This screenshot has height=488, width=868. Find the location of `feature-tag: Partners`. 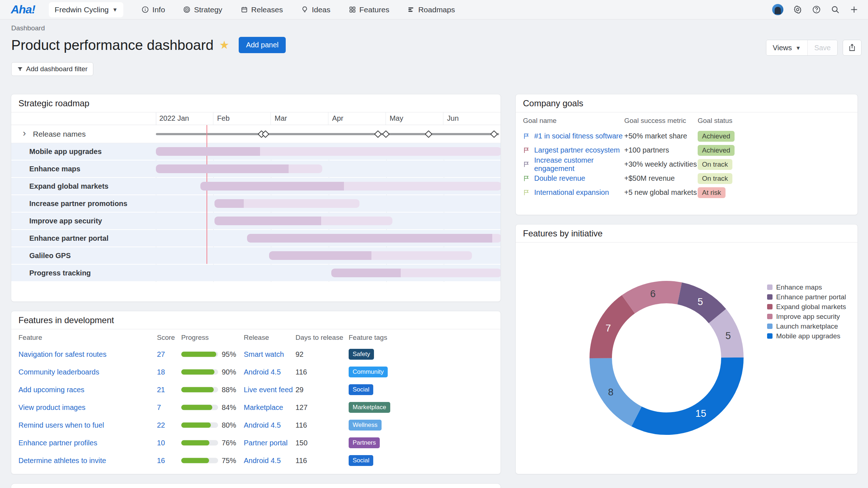

feature-tag: Partners is located at coordinates (364, 443).